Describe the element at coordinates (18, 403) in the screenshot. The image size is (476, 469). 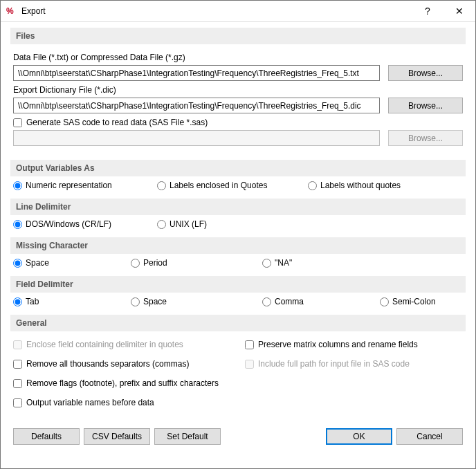
I see `output-names-checkbox` at that location.